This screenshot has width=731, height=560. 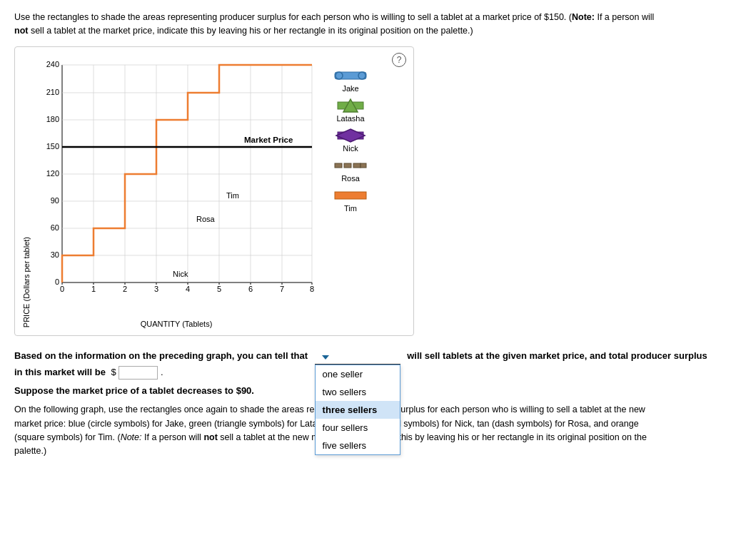 What do you see at coordinates (351, 81) in the screenshot?
I see `legend-item-jake: Jake` at bounding box center [351, 81].